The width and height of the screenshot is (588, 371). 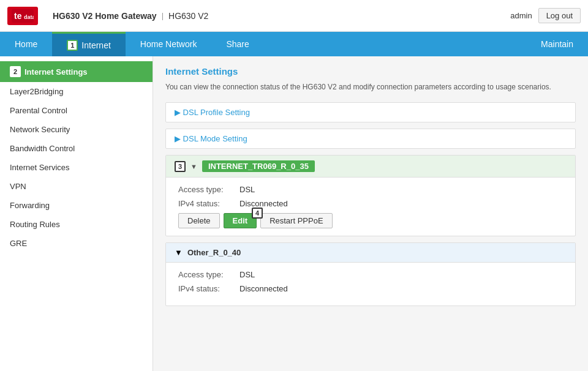 What do you see at coordinates (238, 44) in the screenshot?
I see `nav-item-share: Share` at bounding box center [238, 44].